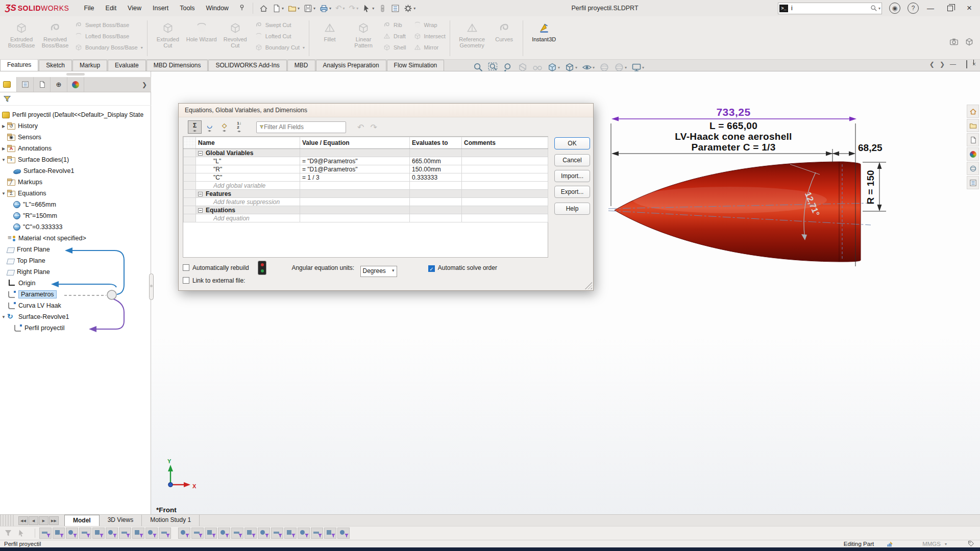  Describe the element at coordinates (76, 283) in the screenshot. I see `tree-item-origin: Origin` at that location.